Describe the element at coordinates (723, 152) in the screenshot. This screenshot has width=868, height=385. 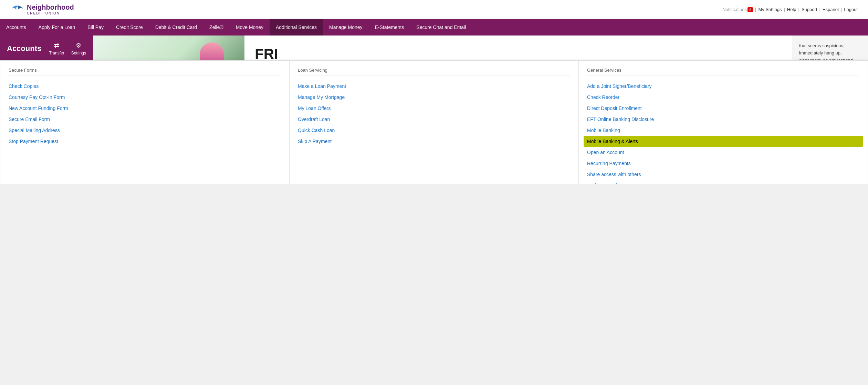
I see `dropdown-open-account: Open an Account` at that location.